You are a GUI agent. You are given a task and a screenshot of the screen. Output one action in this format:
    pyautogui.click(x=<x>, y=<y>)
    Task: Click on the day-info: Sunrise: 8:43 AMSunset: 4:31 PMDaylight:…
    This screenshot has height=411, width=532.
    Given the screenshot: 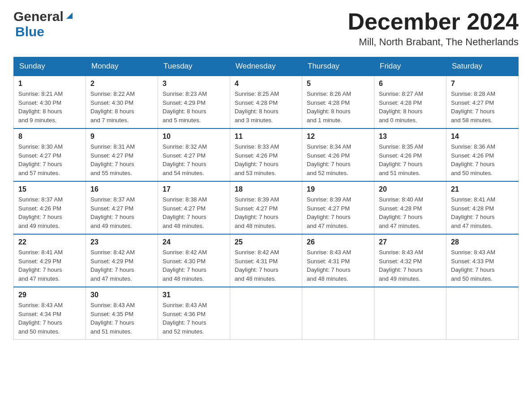 What is the action you would take?
    pyautogui.click(x=329, y=265)
    